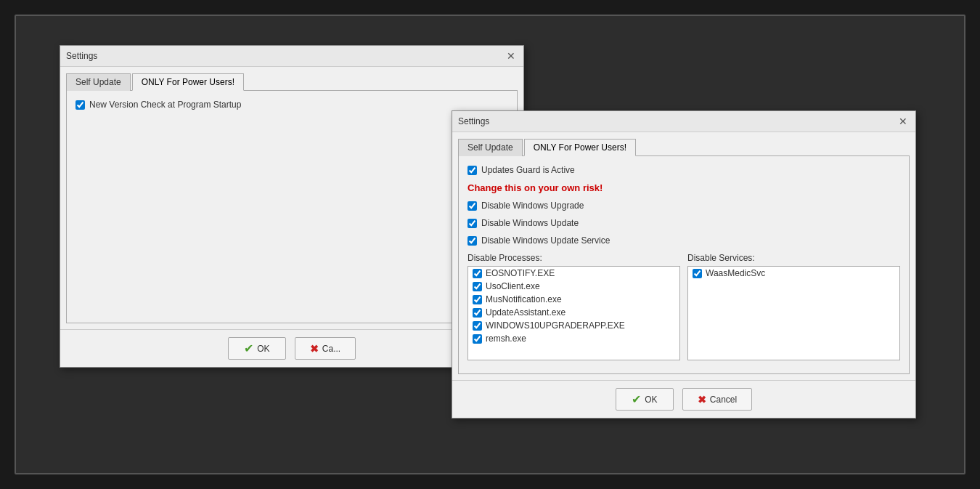 The width and height of the screenshot is (980, 489). Describe the element at coordinates (573, 286) in the screenshot. I see `list-item: UsoClient.exe` at that location.